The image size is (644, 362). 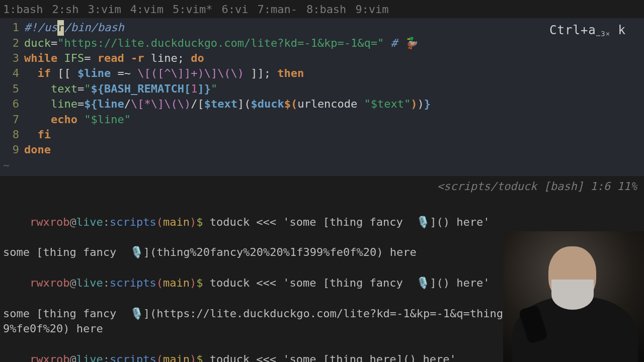 I want to click on code-text: while, so click(x=41, y=58).